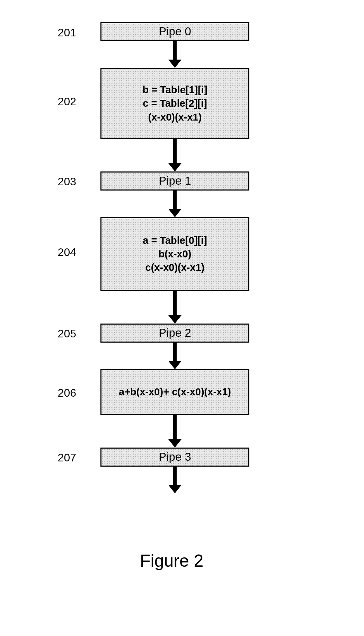  What do you see at coordinates (175, 254) in the screenshot?
I see `box-stage-204: a = Table[0][i] b(x-x0) c(x-x0)(x-x1)` at bounding box center [175, 254].